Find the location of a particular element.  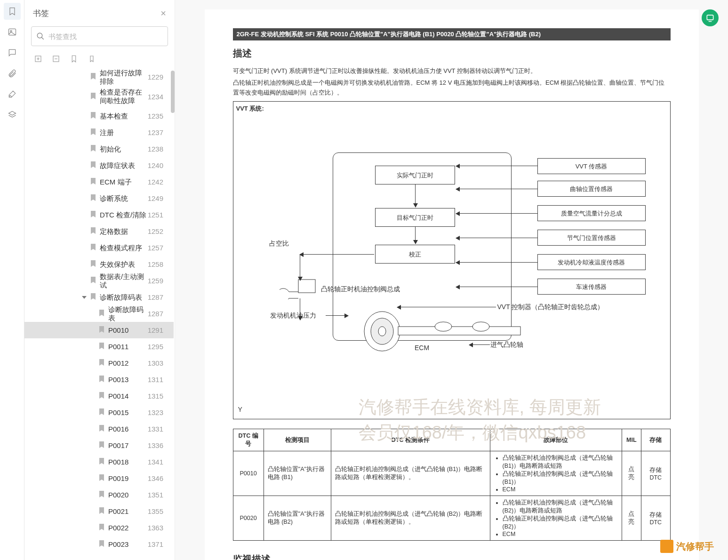

bookmark-label: 数据表/主动测试 is located at coordinates (124, 281).